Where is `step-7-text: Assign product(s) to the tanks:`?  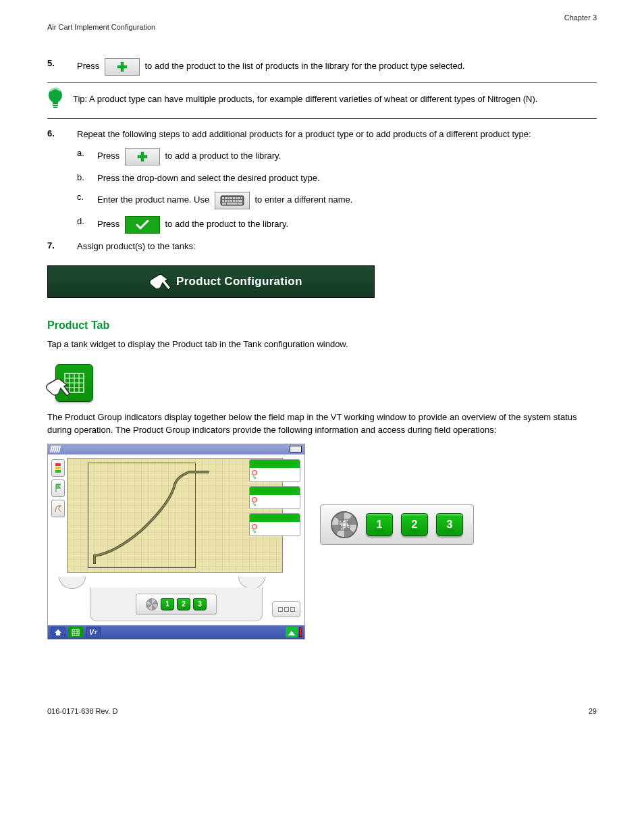 step-7-text: Assign product(s) to the tanks: is located at coordinates (136, 246).